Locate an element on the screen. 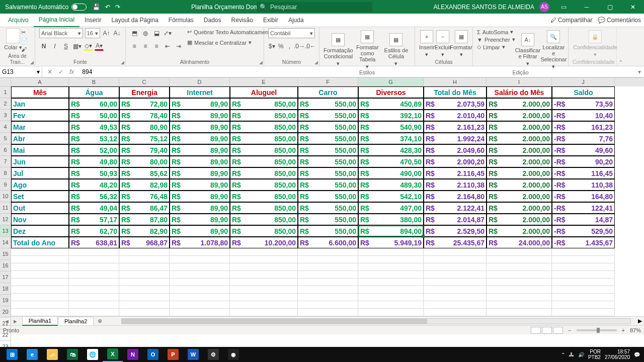 The height and width of the screenshot is (362, 644). paste-button: Colar ▾ is located at coordinates (13, 39).